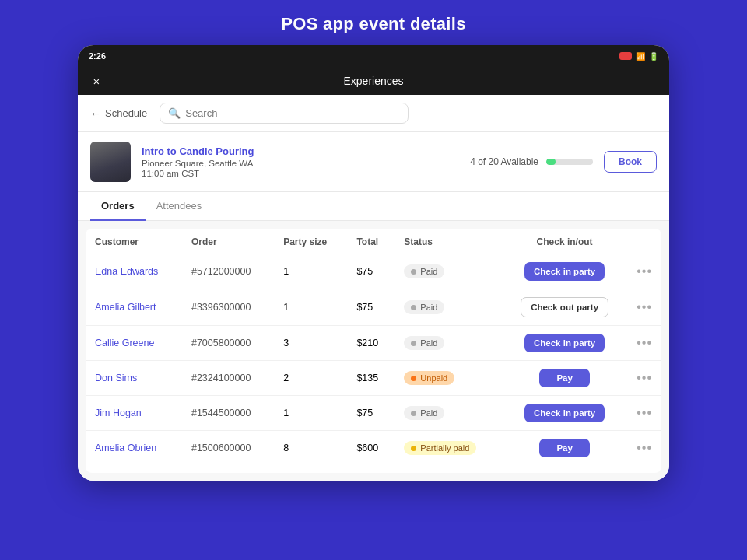 Image resolution: width=747 pixels, height=560 pixels. What do you see at coordinates (293, 114) in the screenshot?
I see `search-input` at bounding box center [293, 114].